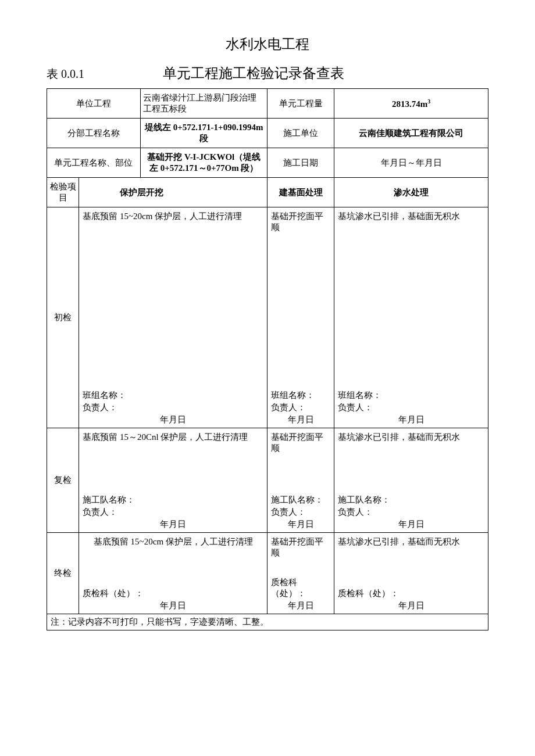 Image resolution: width=535 pixels, height=756 pixels. What do you see at coordinates (254, 73) in the screenshot?
I see `doc-title-2: 单元工程施工检验记录备查表` at bounding box center [254, 73].